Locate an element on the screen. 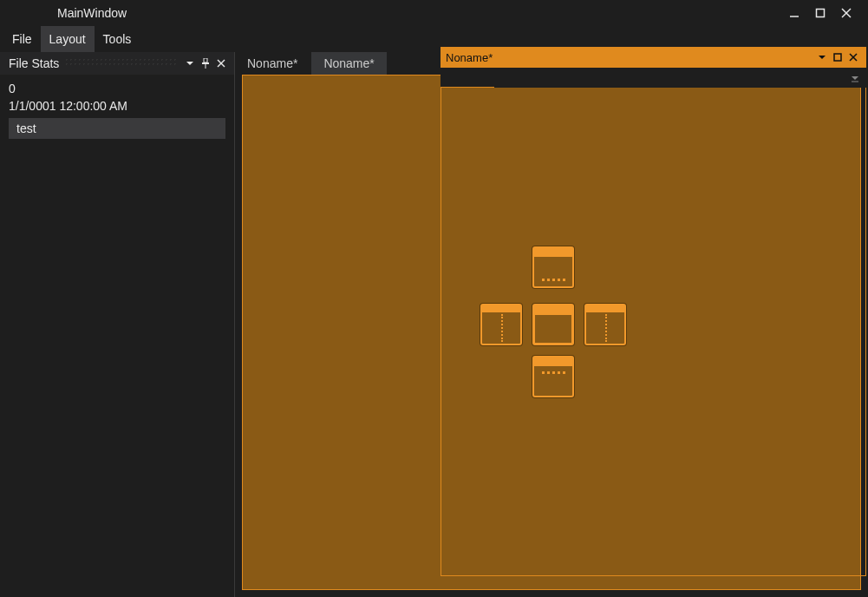  panel-close-icon is located at coordinates (221, 63).